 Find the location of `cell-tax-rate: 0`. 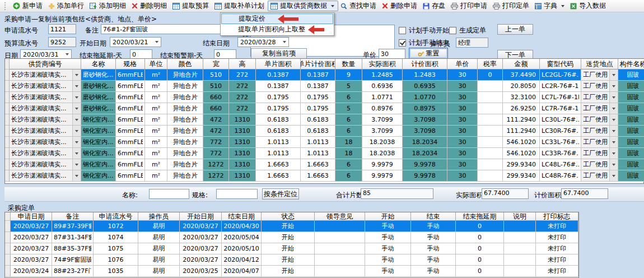

cell-tax-rate: 0 is located at coordinates (491, 75).